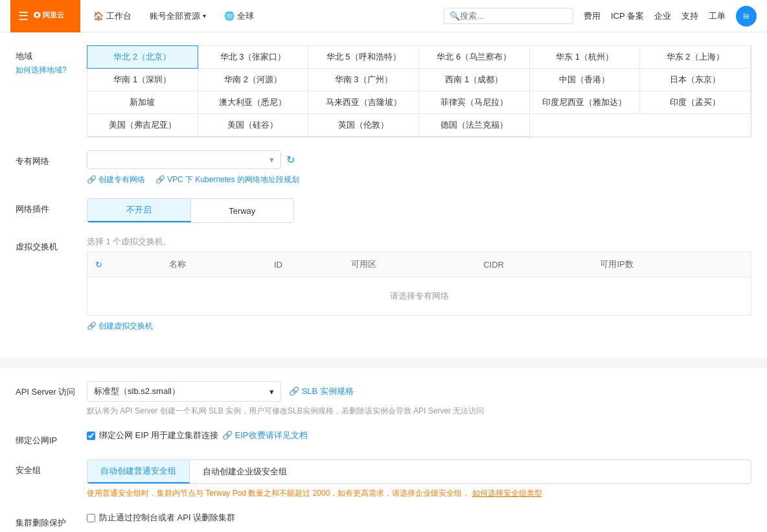 The width and height of the screenshot is (767, 532). What do you see at coordinates (507, 493) in the screenshot?
I see `security-group-type-link: 如何选择安全组类型` at bounding box center [507, 493].